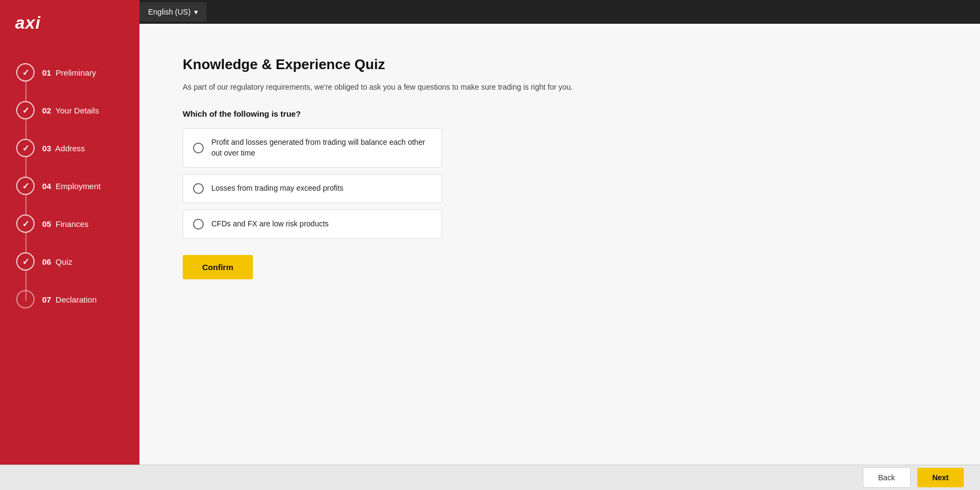 Image resolution: width=980 pixels, height=490 pixels. I want to click on step-05-label: 05 Finances, so click(65, 224).